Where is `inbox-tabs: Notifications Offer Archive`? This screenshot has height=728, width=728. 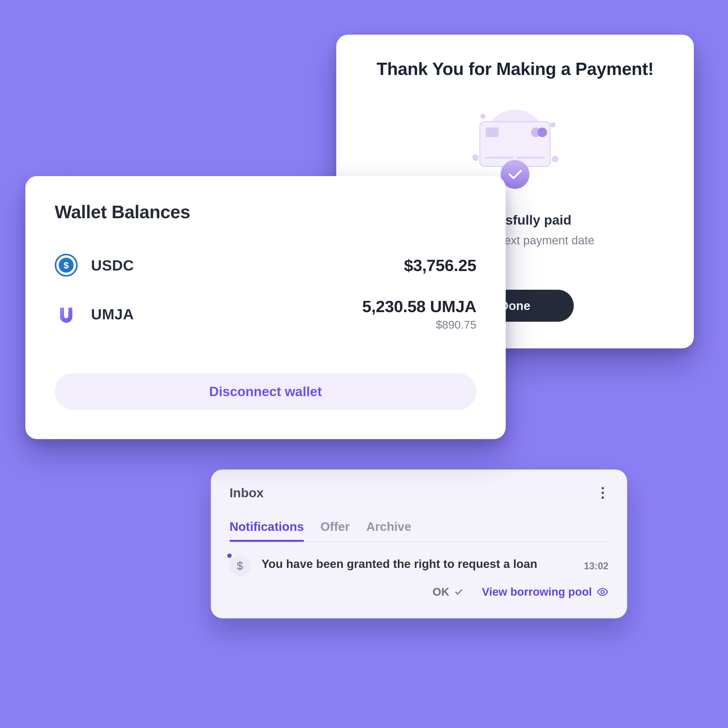 inbox-tabs: Notifications Offer Archive is located at coordinates (419, 531).